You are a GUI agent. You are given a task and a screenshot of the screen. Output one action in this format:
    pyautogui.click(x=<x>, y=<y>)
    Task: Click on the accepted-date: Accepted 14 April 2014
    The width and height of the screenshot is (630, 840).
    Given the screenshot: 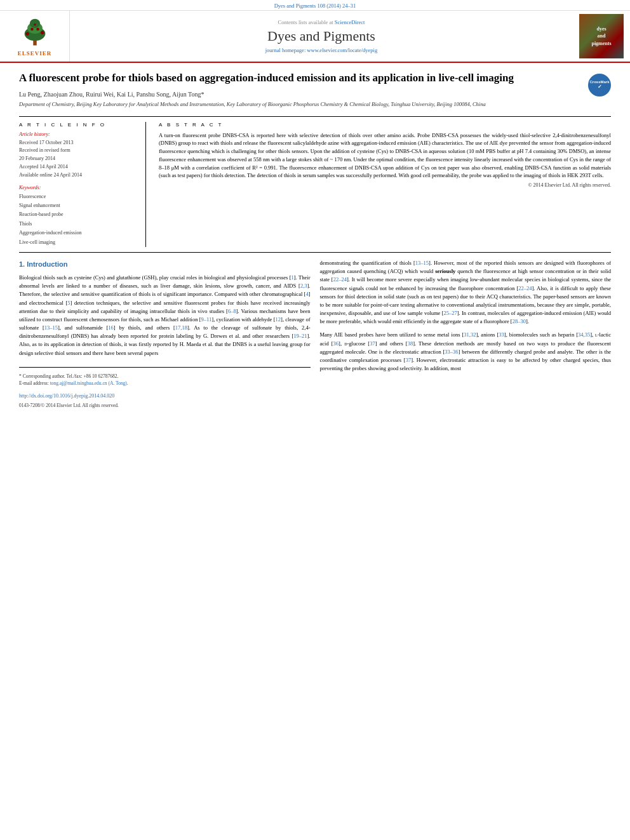 What is the action you would take?
    pyautogui.click(x=79, y=168)
    